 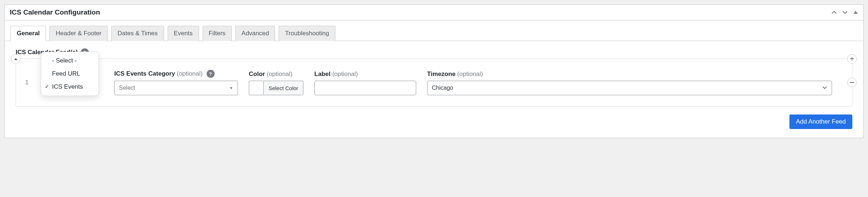 What do you see at coordinates (283, 88) in the screenshot?
I see `select-color-button: Select Color` at bounding box center [283, 88].